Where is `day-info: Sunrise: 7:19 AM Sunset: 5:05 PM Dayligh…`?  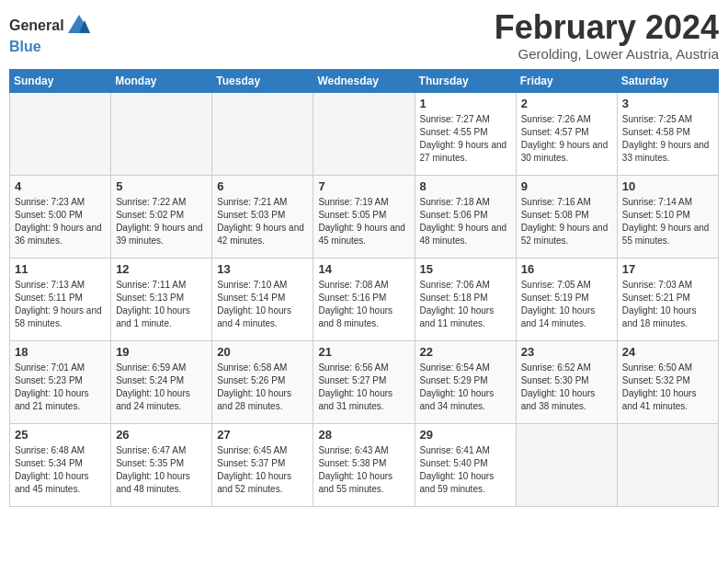
day-info: Sunrise: 7:19 AM Sunset: 5:05 PM Dayligh… is located at coordinates (364, 222).